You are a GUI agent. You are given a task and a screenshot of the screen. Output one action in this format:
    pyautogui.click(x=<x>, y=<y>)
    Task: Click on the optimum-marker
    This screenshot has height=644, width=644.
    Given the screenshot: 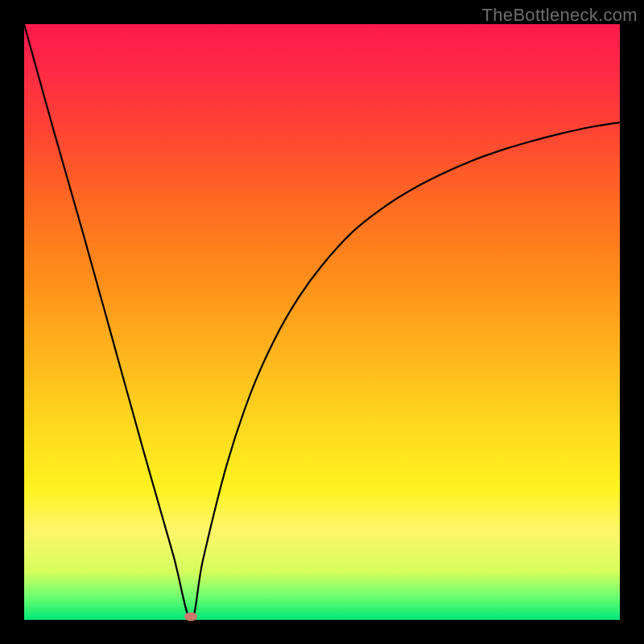 What is the action you would take?
    pyautogui.click(x=191, y=617)
    